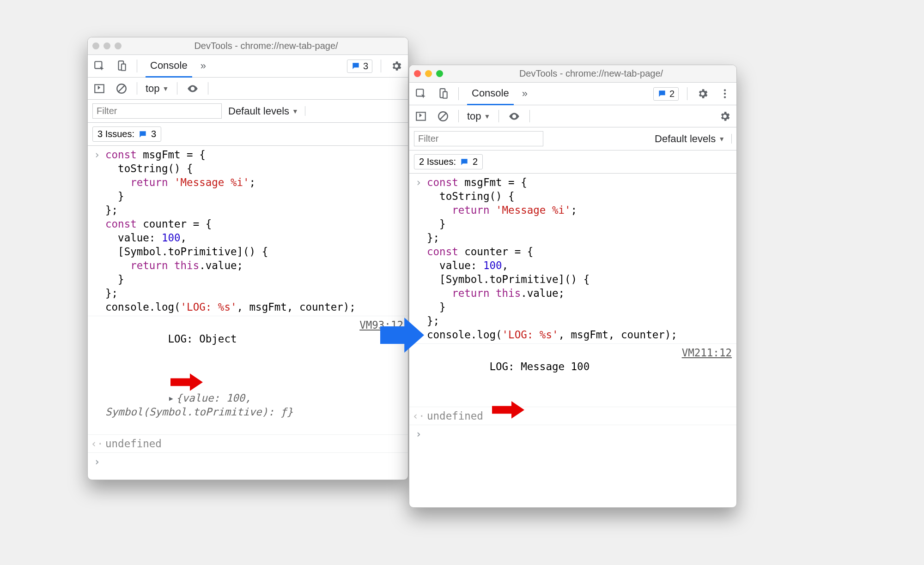  What do you see at coordinates (704, 353) in the screenshot?
I see `source-link: VM211:12` at bounding box center [704, 353].